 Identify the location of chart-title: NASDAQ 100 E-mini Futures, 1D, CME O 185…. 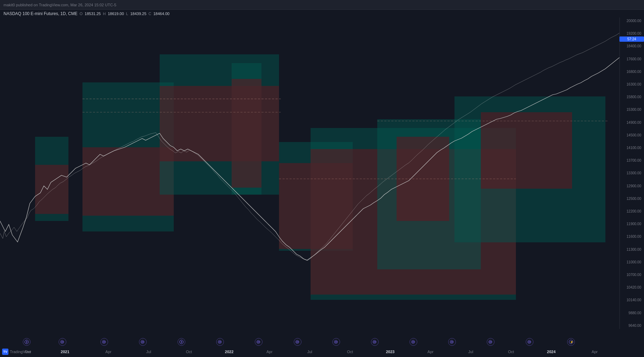
(86, 14).